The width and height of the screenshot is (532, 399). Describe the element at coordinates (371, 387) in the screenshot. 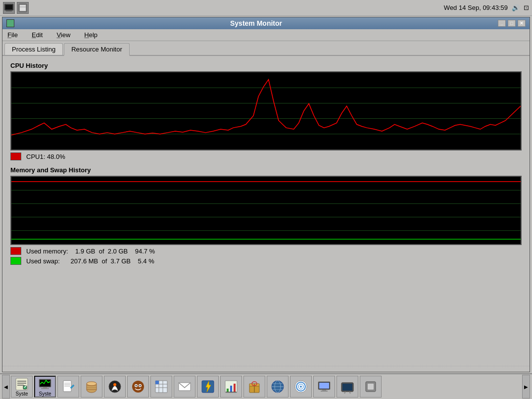

I see `misc-icon` at that location.